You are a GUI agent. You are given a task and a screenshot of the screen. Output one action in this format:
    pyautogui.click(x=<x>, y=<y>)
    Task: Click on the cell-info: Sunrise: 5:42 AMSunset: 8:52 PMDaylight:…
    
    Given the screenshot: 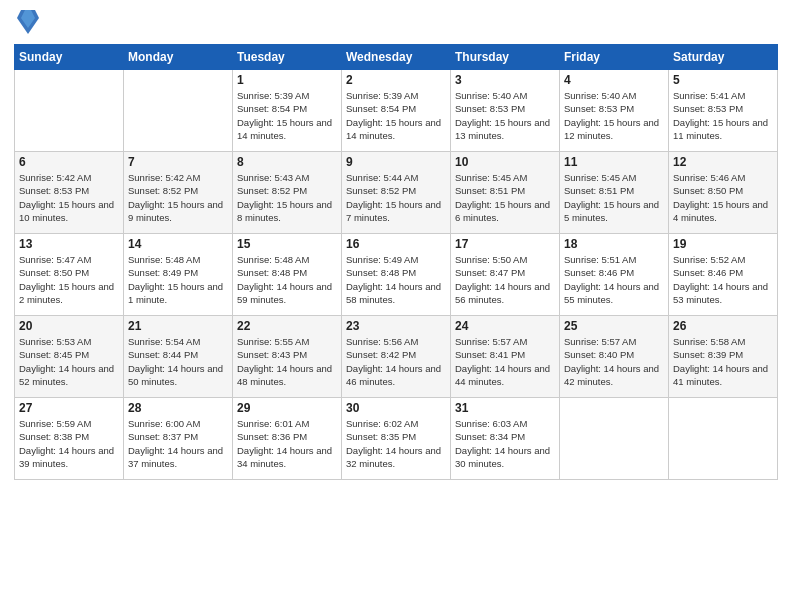 What is the action you would take?
    pyautogui.click(x=178, y=198)
    